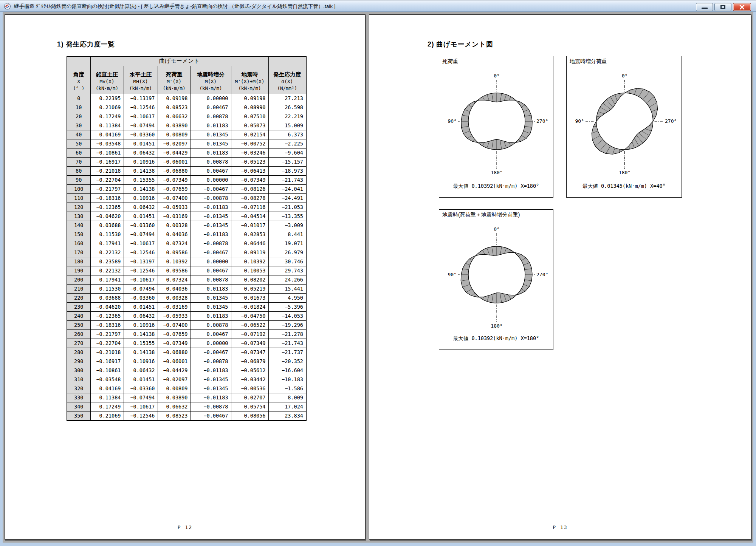 This screenshot has width=756, height=546. I want to click on moment-diagram-seismic-total: 0°90°180°270° 地震時(死荷重＋地震時増分荷重) 最大値 0.103…, so click(496, 280).